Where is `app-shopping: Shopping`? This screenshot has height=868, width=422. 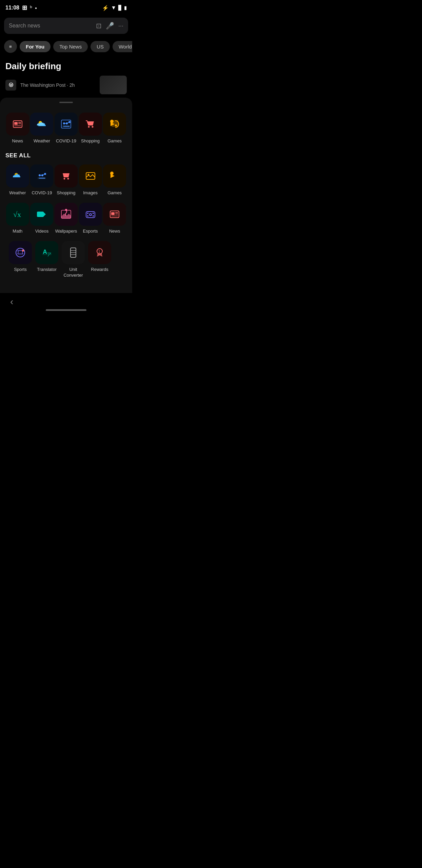
app-shopping: Shopping is located at coordinates (91, 128).